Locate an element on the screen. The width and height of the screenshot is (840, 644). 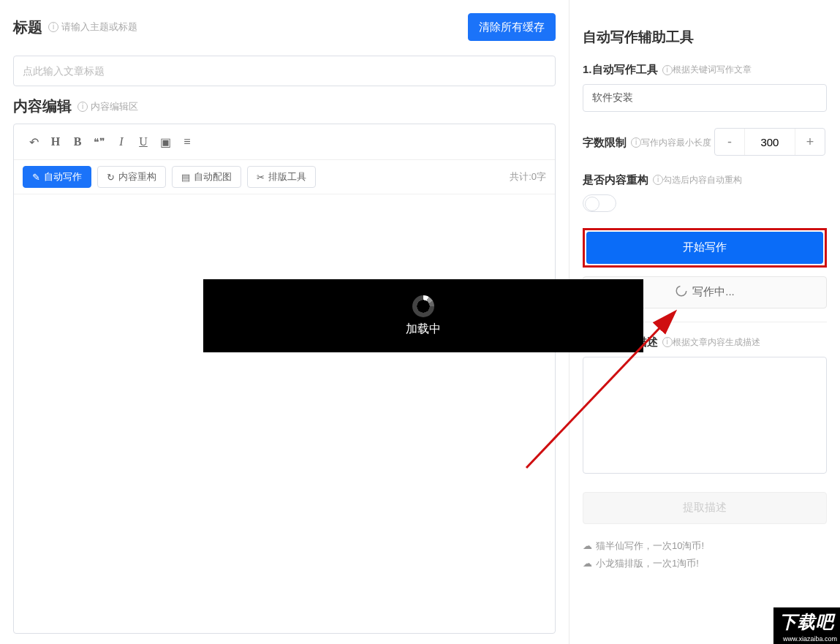
loading-overlay: 加载中 is located at coordinates (423, 316).